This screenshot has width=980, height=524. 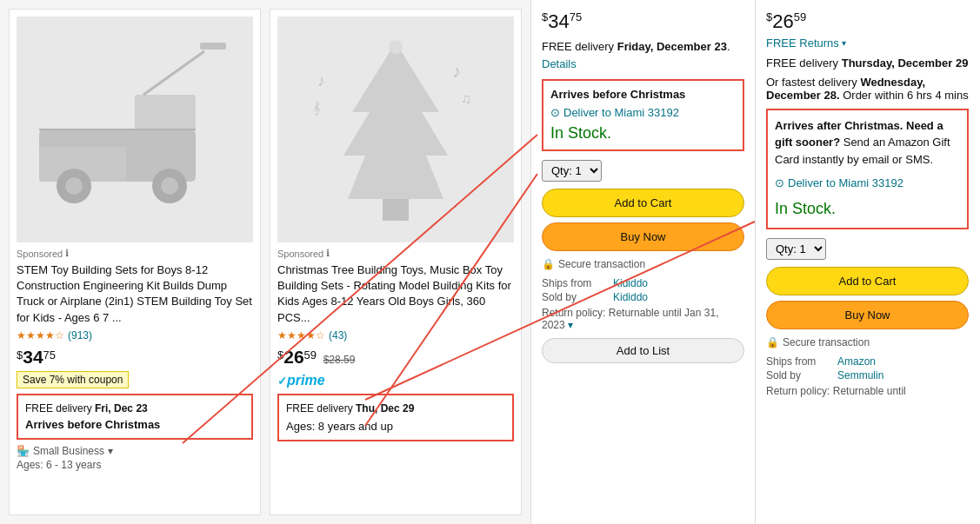 What do you see at coordinates (868, 249) in the screenshot?
I see `qty-row-2: Qty: 1 Qty: 2 Qty: 3` at bounding box center [868, 249].